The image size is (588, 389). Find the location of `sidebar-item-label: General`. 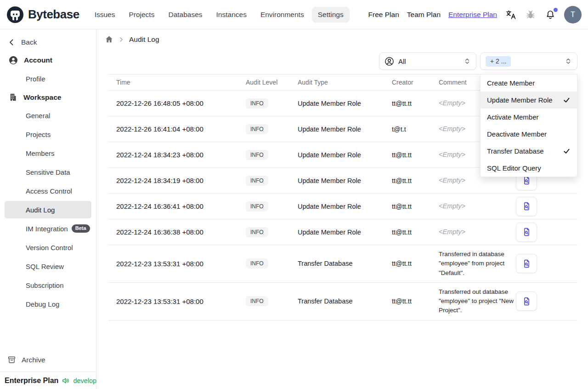

sidebar-item-label: General is located at coordinates (38, 116).